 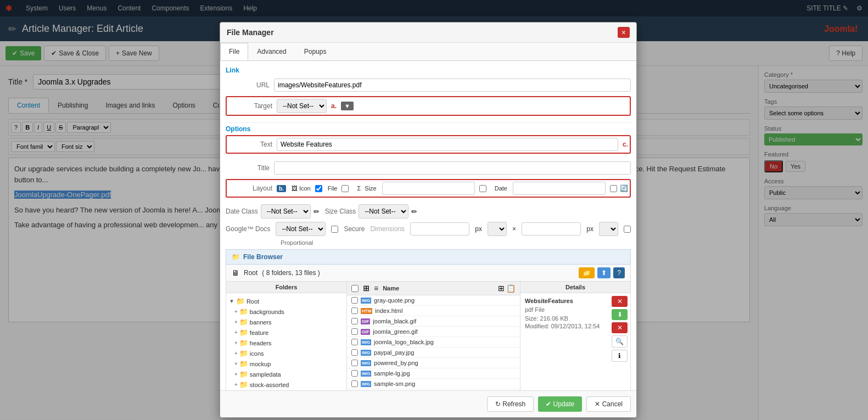 What do you see at coordinates (498, 404) in the screenshot?
I see `refresh-icon: ↻` at bounding box center [498, 404].